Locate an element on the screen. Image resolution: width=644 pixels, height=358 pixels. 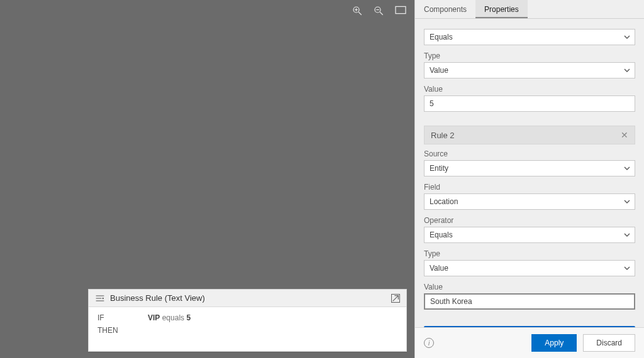
rule1-value-label: Value is located at coordinates (530, 89).